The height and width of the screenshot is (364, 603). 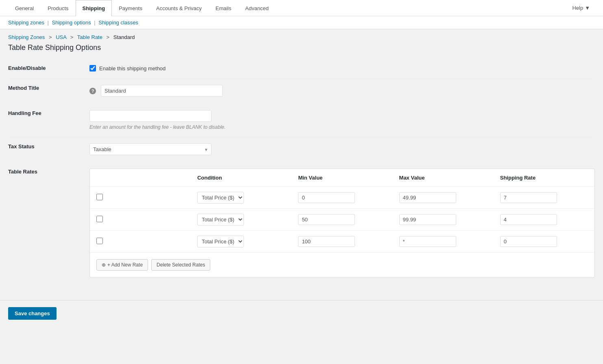 What do you see at coordinates (342, 178) in the screenshot?
I see `rates-header-row: Condition Min Value Max Value Shipping R…` at bounding box center [342, 178].